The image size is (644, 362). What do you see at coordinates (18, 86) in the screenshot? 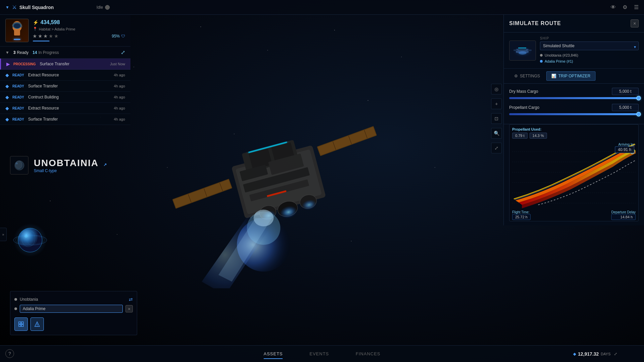
I see `mission-status-2: READY` at bounding box center [18, 86].